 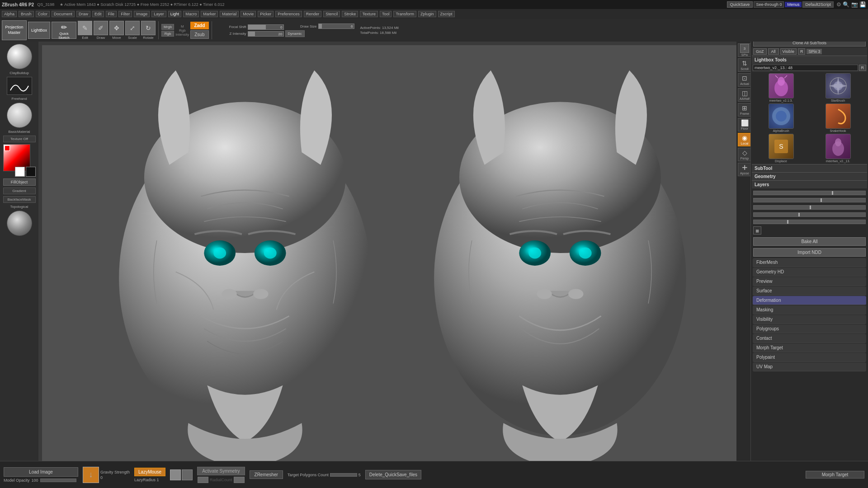 I want to click on tool-thumb-alphabrush: AlphaBrush, so click(x=781, y=118).